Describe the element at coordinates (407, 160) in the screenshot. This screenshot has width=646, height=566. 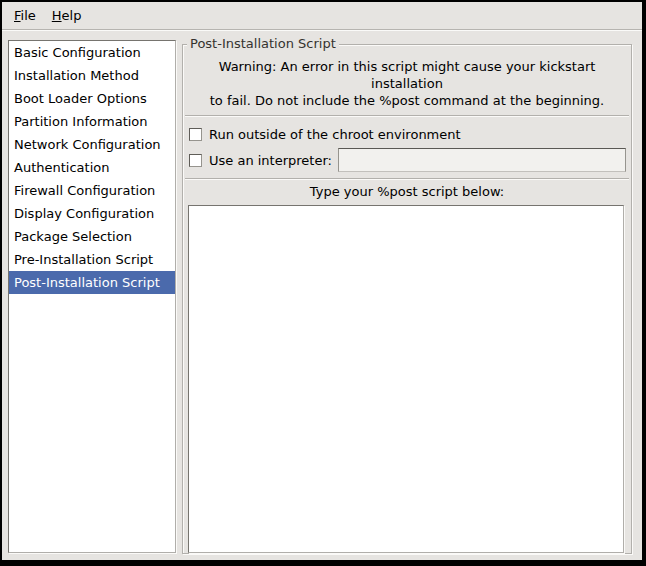
I see `interpreter-checkbutton: Use an interpreter:` at that location.